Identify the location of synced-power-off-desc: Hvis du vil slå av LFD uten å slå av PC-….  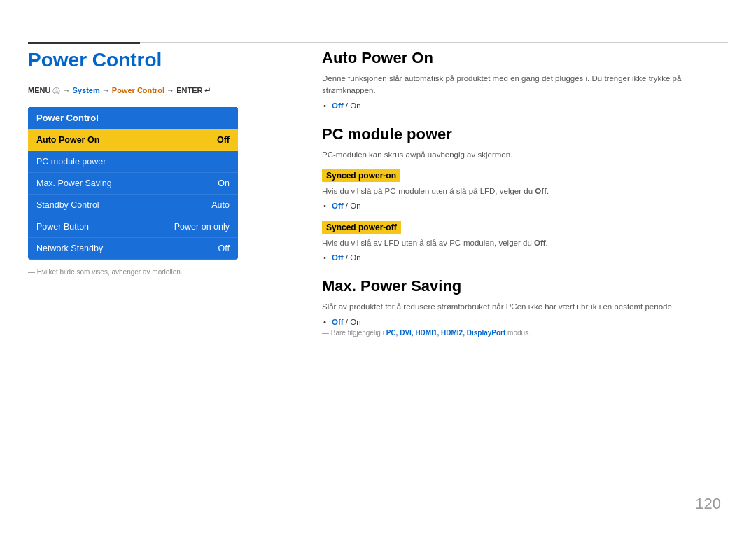
(525, 244).